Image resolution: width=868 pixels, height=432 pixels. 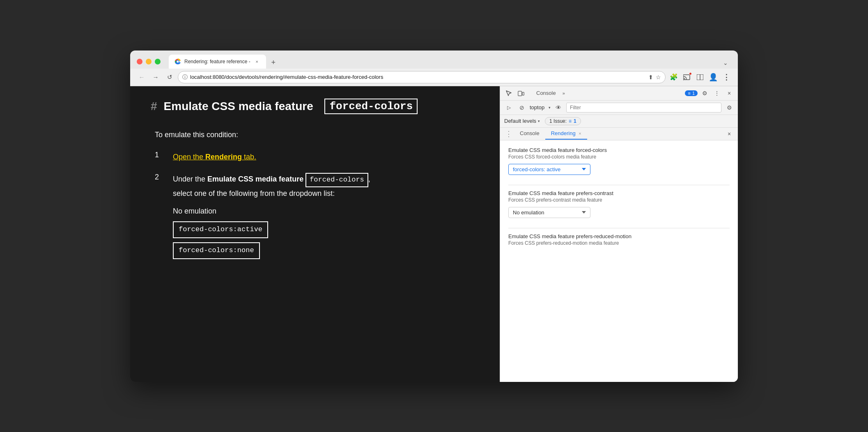 I want to click on tab-close-button: ×, so click(x=257, y=62).